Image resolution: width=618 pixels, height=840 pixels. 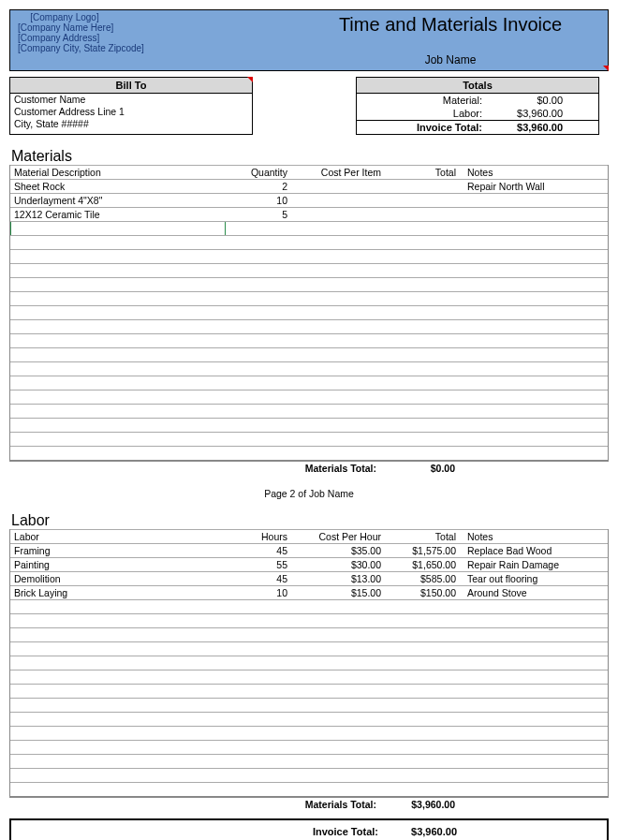 I want to click on cell-quantity: 2, so click(x=258, y=186).